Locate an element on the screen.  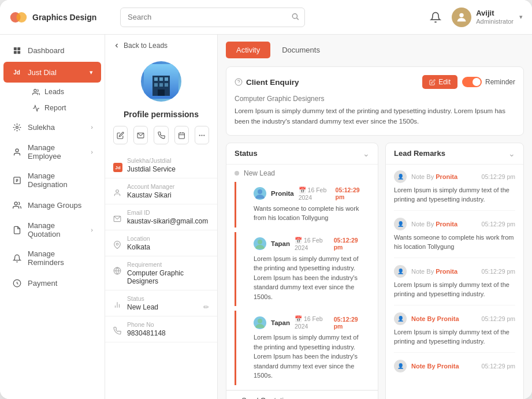
entry-date: 📅 16 Feb 2024 is located at coordinates (312, 244).